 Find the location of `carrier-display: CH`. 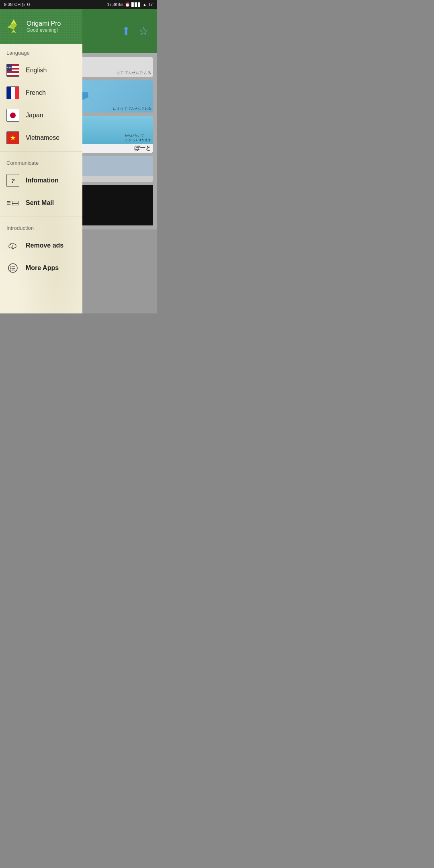

carrier-display: CH is located at coordinates (17, 4).